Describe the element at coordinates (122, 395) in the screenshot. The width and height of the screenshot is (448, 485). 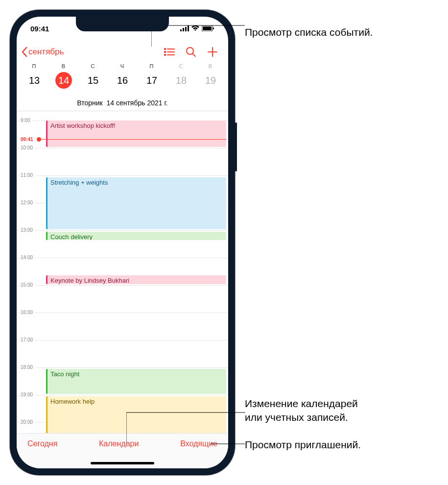
I see `hour-line: 19:00` at that location.